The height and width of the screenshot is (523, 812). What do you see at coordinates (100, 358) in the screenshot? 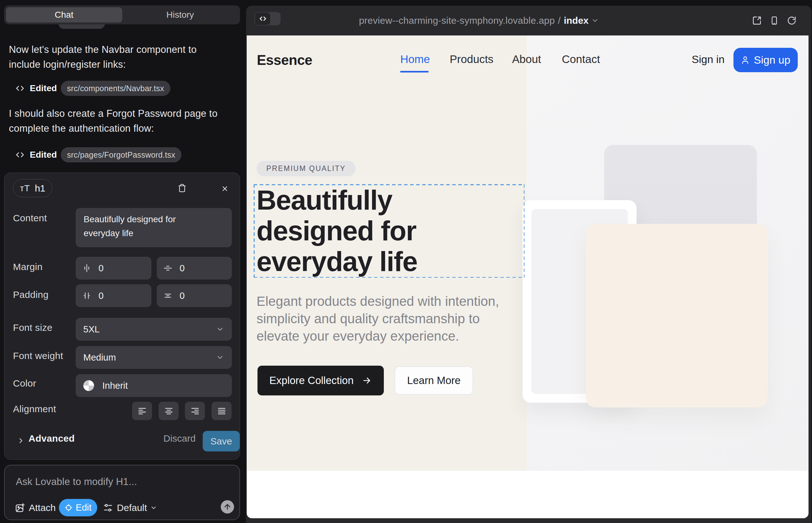
I see `font-weight-value: Medium` at bounding box center [100, 358].